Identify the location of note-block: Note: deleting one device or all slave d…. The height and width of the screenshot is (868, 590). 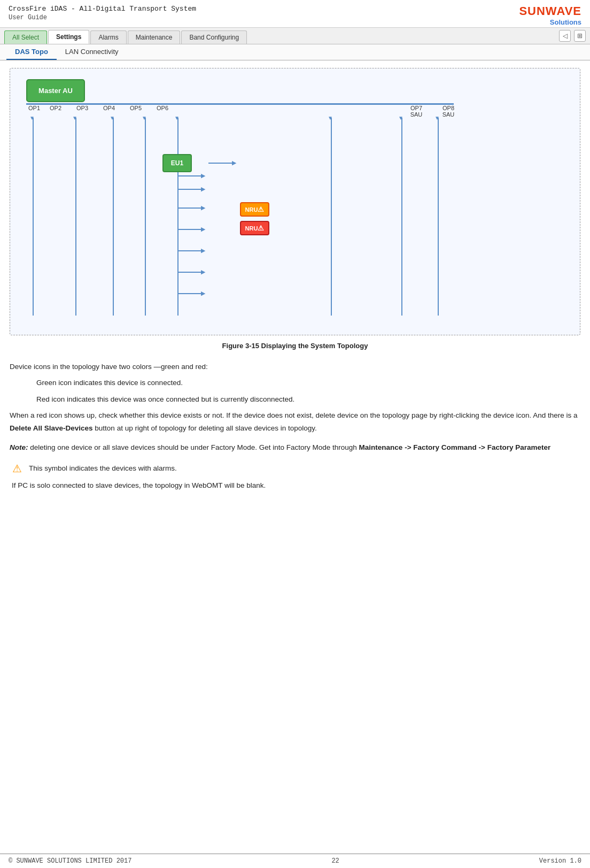
(295, 448).